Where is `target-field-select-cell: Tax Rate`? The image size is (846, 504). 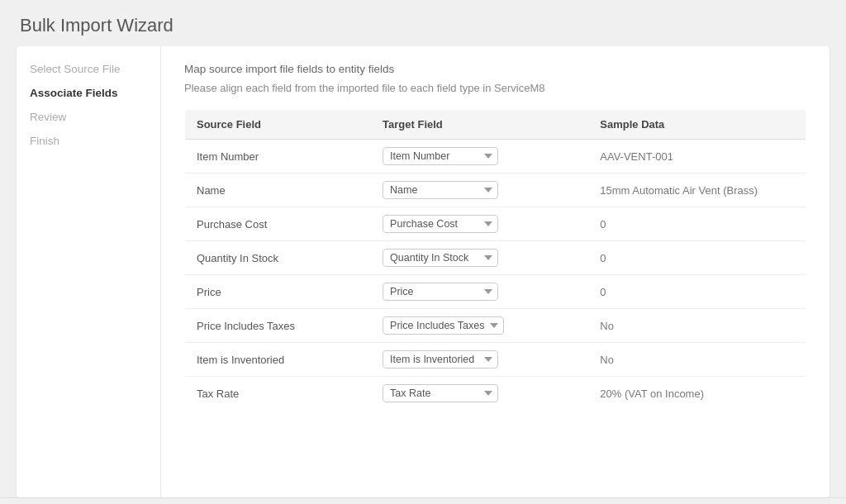
target-field-select-cell: Tax Rate is located at coordinates (479, 393).